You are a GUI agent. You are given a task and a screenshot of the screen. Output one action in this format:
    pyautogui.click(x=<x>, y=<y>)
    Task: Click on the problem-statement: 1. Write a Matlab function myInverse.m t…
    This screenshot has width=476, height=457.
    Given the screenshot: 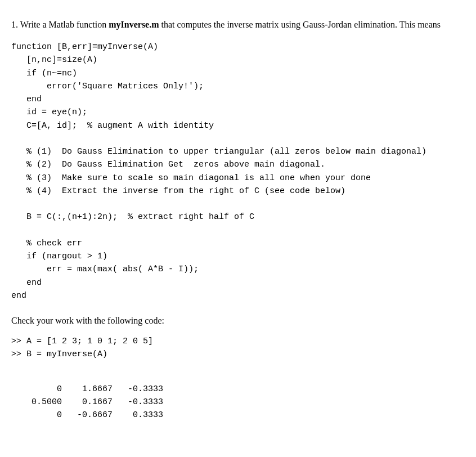 What is the action you would take?
    pyautogui.click(x=238, y=25)
    